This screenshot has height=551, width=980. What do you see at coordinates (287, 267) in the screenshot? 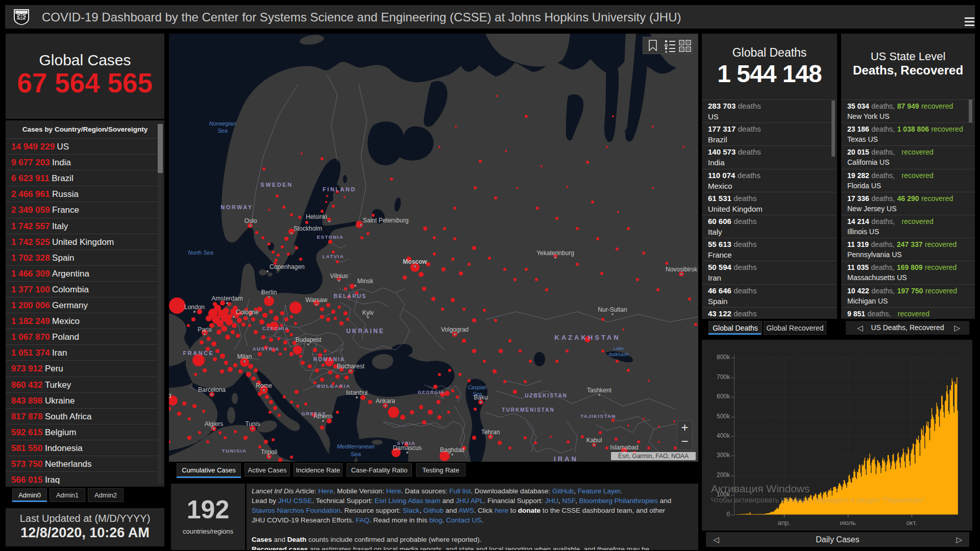
I see `svg-text: Copenhagen` at bounding box center [287, 267].